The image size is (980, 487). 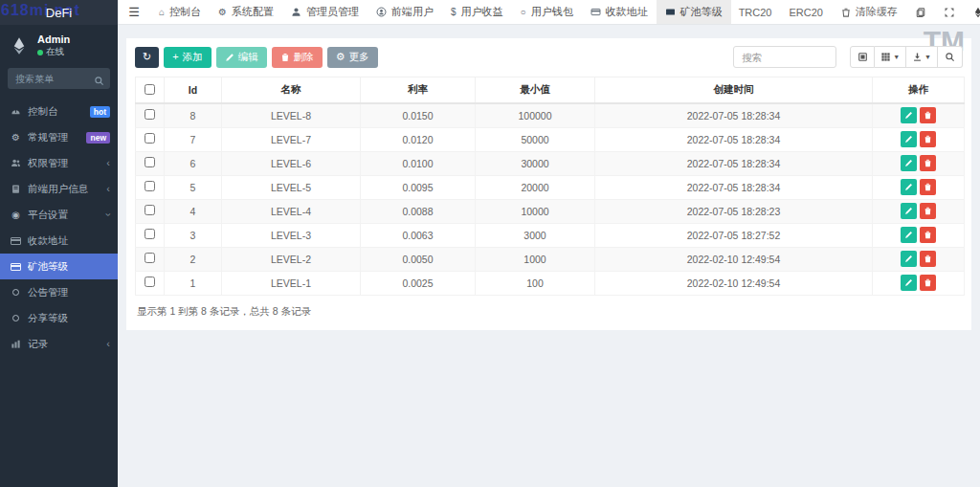 I want to click on toggle-view-button, so click(x=862, y=57).